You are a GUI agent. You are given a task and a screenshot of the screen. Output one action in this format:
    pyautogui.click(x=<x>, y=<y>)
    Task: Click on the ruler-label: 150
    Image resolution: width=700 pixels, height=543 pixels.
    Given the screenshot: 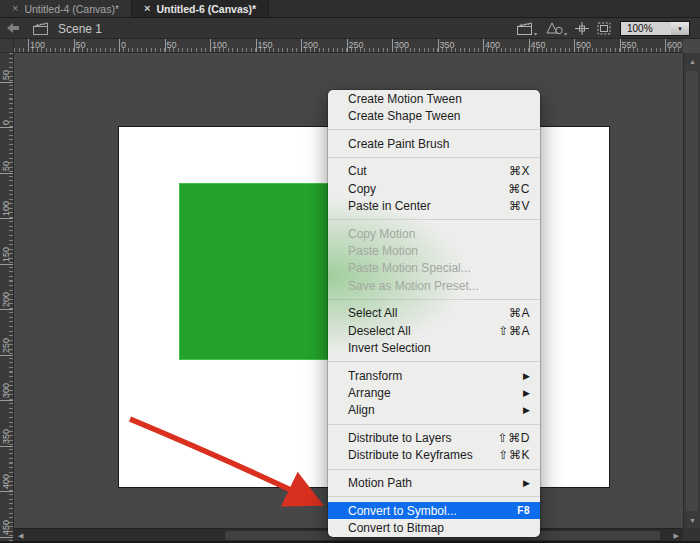 What is the action you would take?
    pyautogui.click(x=6, y=254)
    